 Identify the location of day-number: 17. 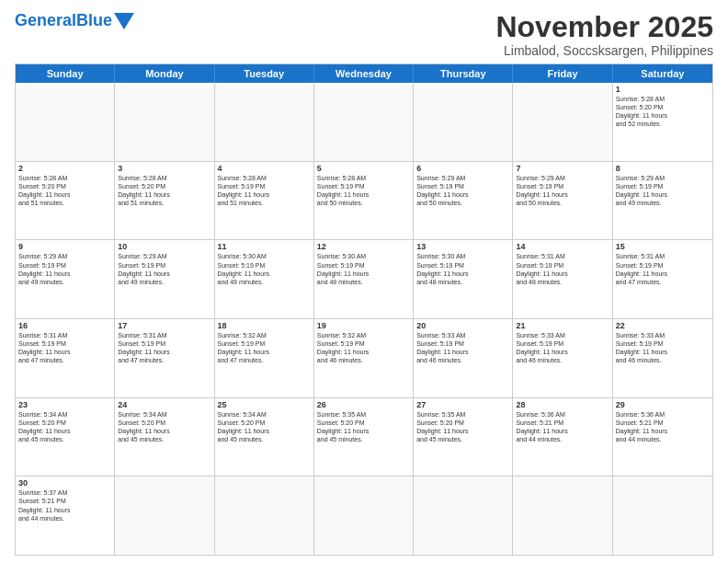
(164, 326).